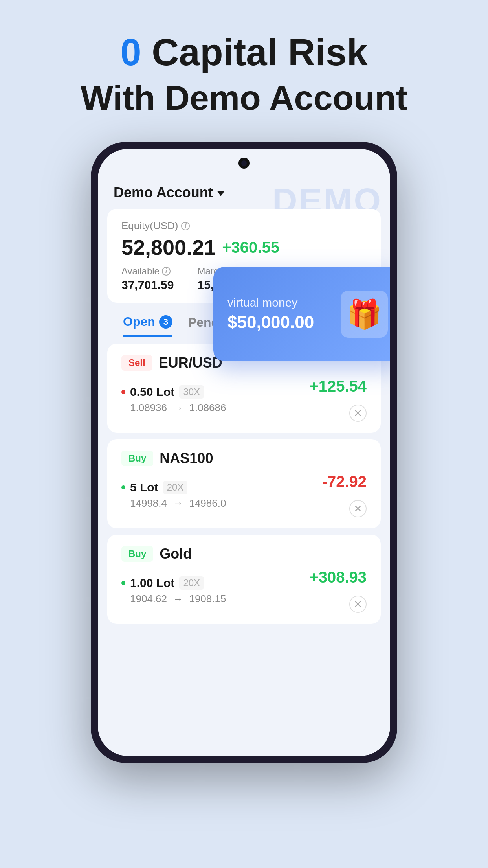  Describe the element at coordinates (144, 487) in the screenshot. I see `lot-nas100: 5 Lot` at that location.